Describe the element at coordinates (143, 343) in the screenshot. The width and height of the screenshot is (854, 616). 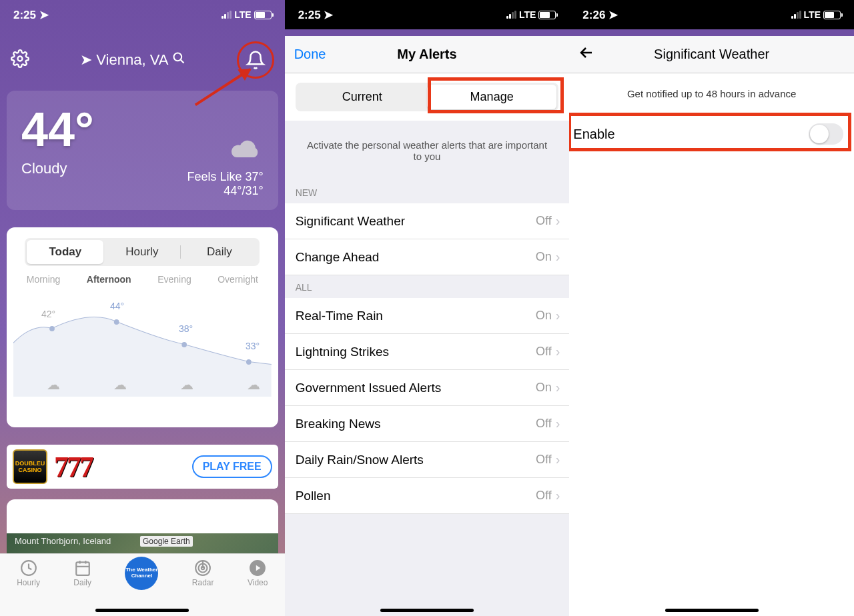
I see `temp-chart: 42° 44° 38° 33° ☁ ☁ ☁ ☁` at that location.